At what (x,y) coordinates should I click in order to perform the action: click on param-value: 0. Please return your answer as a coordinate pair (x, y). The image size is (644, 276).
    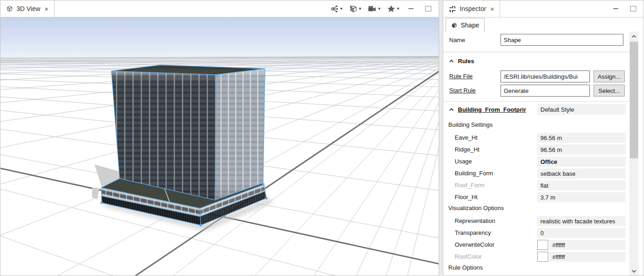
    Looking at the image, I should click on (581, 233).